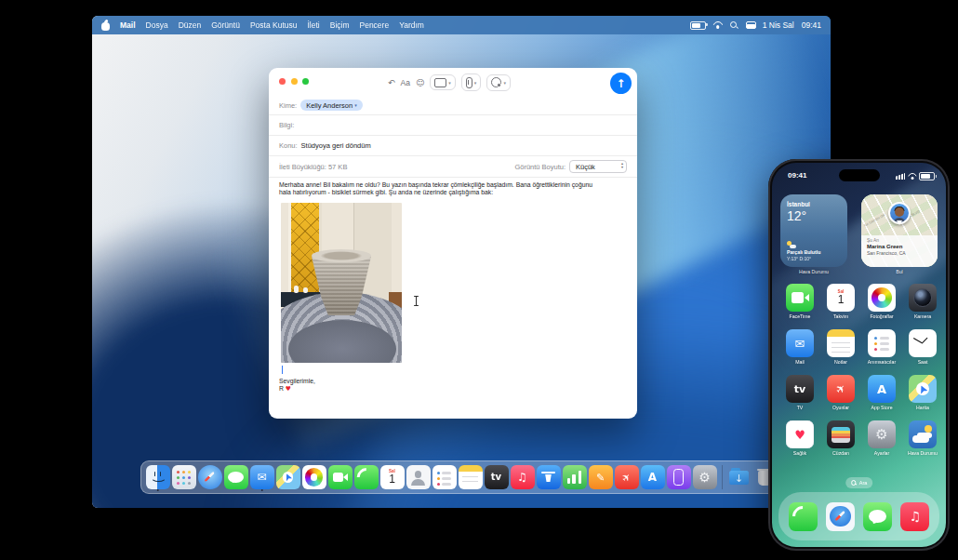 The height and width of the screenshot is (560, 958). I want to click on indirilenler-icon: ↓, so click(739, 477).